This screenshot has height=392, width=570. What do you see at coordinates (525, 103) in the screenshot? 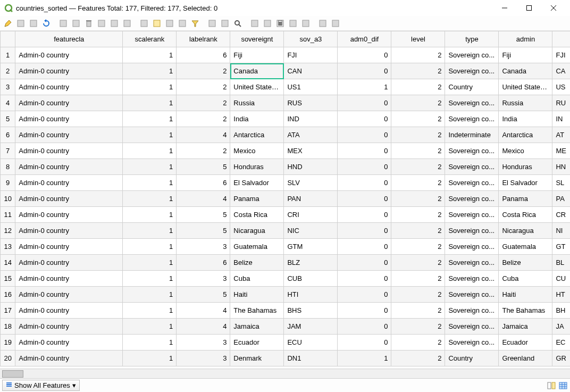
I see `cell-admin: Russia` at bounding box center [525, 103].